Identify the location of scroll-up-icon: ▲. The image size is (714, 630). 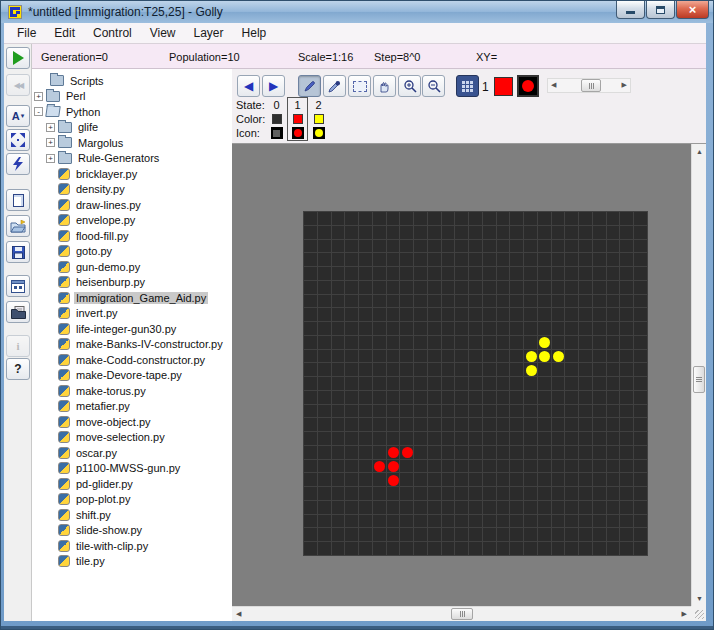
(700, 152).